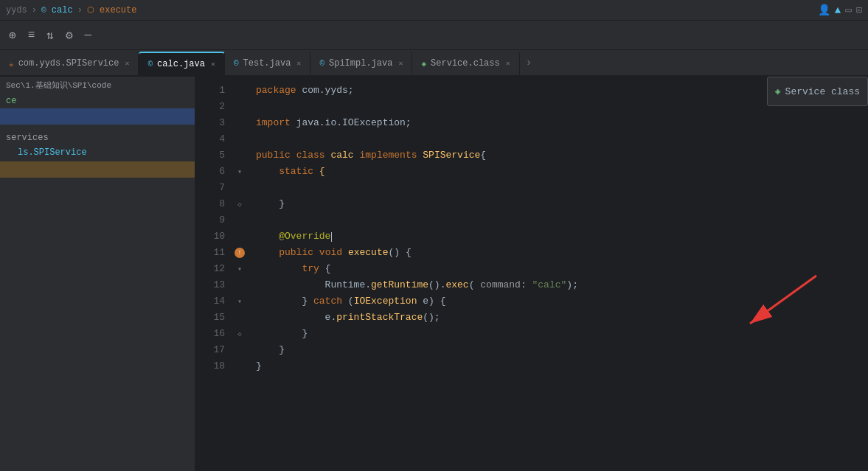 This screenshot has height=471, width=868. Describe the element at coordinates (239, 335) in the screenshot. I see `fold-icon-16: ◇` at that location.